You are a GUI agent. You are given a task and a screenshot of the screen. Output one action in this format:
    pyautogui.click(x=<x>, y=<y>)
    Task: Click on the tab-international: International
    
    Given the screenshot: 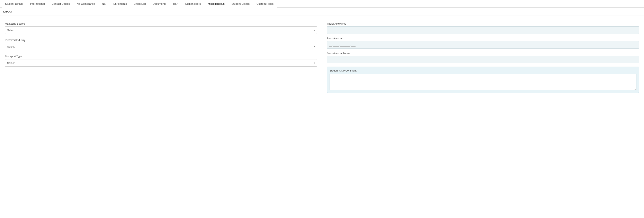 What is the action you would take?
    pyautogui.click(x=38, y=4)
    